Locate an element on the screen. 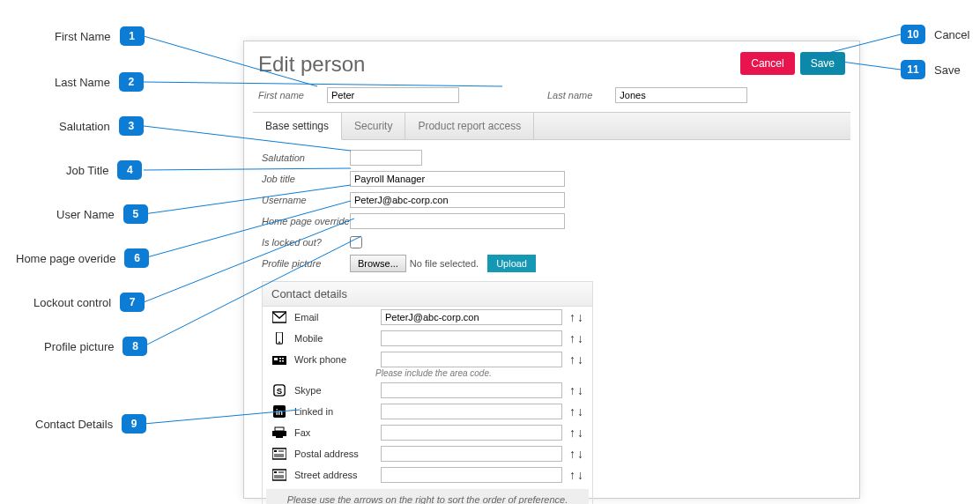 This screenshot has height=504, width=980. last-name-label: Last name is located at coordinates (569, 95).